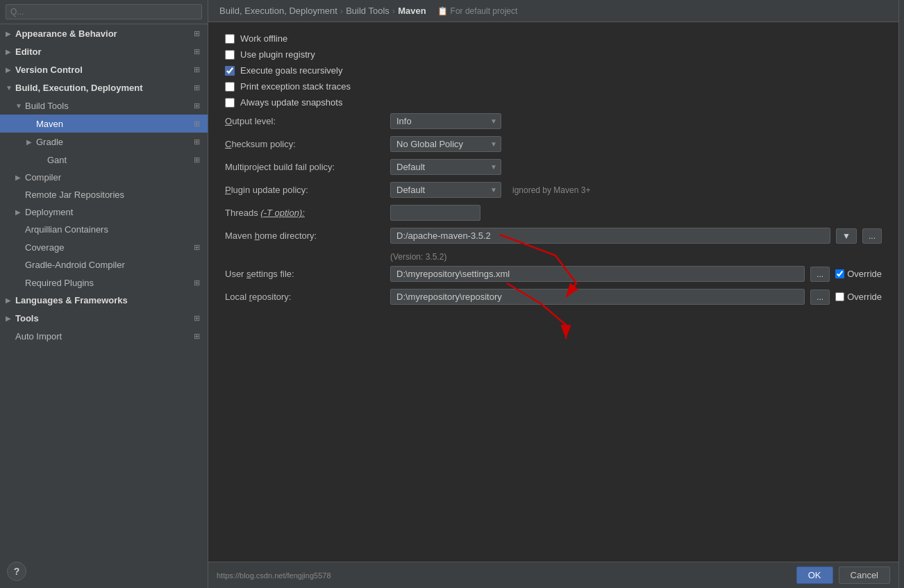 The image size is (904, 588). What do you see at coordinates (104, 51) in the screenshot?
I see `sidebar-item-editor: ▶Editor⊞` at bounding box center [104, 51].